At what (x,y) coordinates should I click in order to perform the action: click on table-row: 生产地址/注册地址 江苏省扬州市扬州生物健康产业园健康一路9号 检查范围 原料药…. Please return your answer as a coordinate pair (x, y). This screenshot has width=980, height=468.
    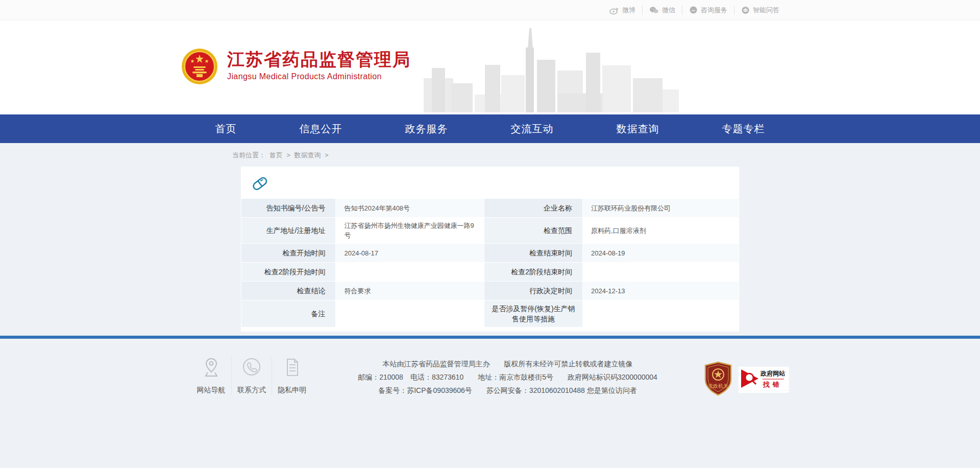
    Looking at the image, I should click on (490, 230).